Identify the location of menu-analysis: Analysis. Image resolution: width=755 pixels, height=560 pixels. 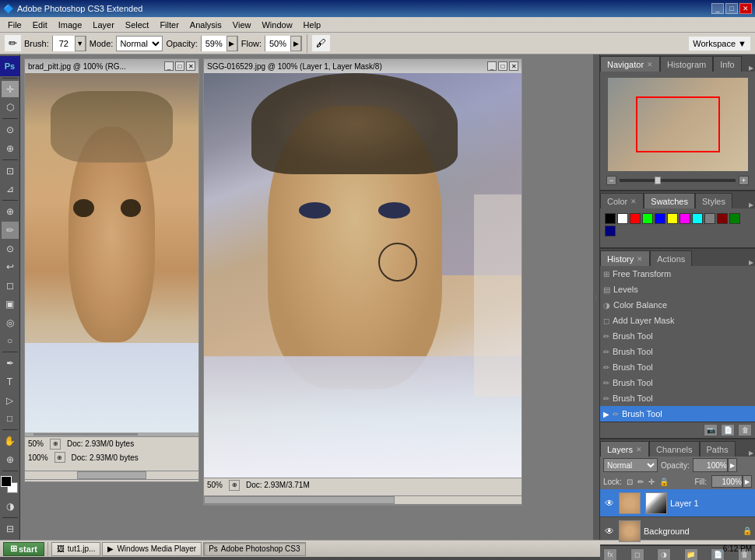
(205, 25).